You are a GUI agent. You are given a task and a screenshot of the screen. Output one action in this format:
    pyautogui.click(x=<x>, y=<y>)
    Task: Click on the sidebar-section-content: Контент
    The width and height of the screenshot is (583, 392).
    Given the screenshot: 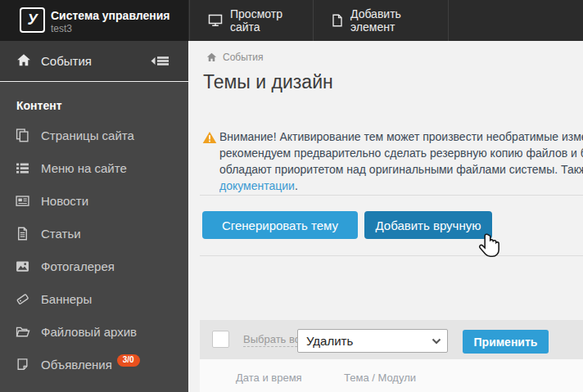 What is the action you would take?
    pyautogui.click(x=39, y=106)
    